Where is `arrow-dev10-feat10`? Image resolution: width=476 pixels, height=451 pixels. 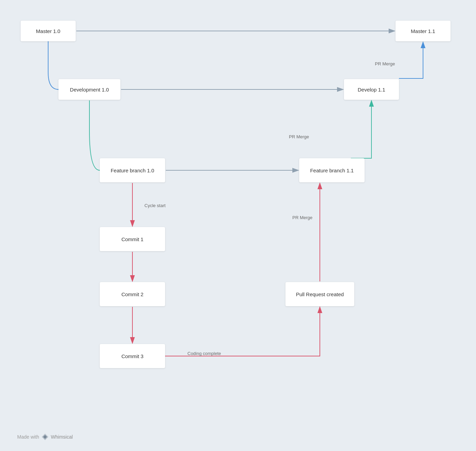
arrow-dev10-feat10 is located at coordinates (95, 136).